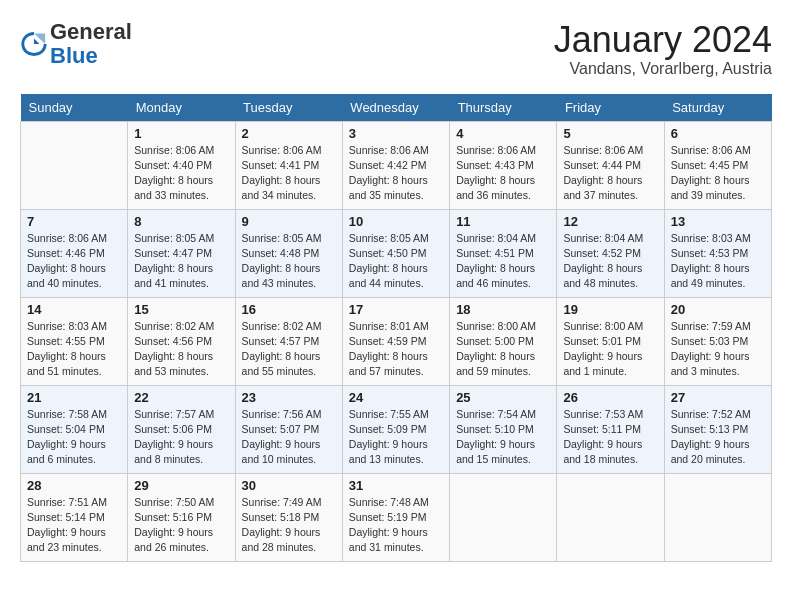  What do you see at coordinates (74, 438) in the screenshot?
I see `day-info: Sunrise: 7:58 AM Sunset: 5:04 PM Dayligh…` at bounding box center [74, 438].